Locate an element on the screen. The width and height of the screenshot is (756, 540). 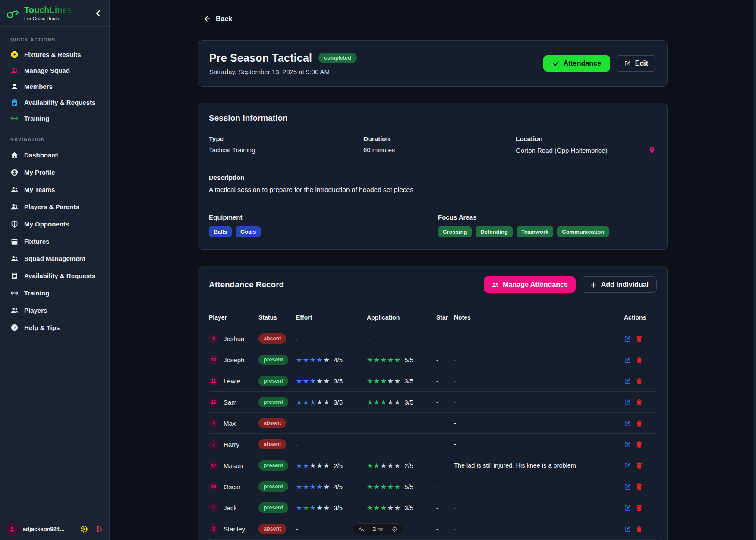
sidebar-item-players-parents: Players & Parents is located at coordinates (54, 207).